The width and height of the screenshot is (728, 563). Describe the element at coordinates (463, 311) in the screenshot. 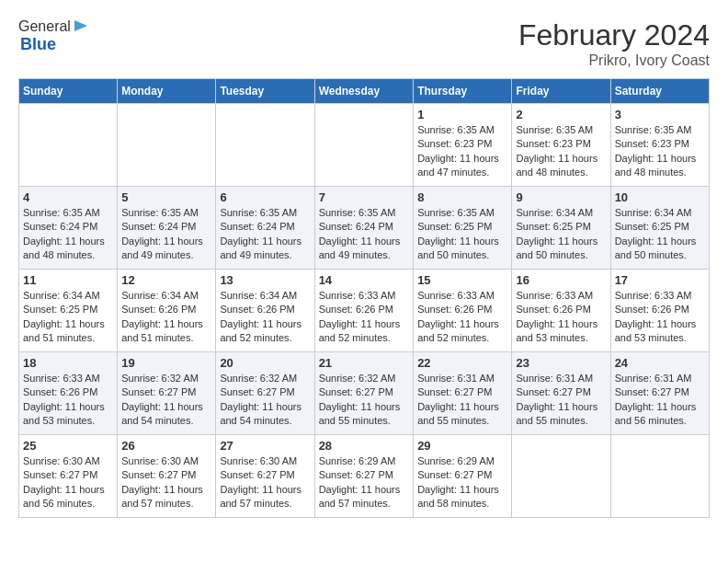

I see `calendar-cell: 15Sunrise: 6:33 AM Sunset: 6:26 PM Dayli…` at that location.